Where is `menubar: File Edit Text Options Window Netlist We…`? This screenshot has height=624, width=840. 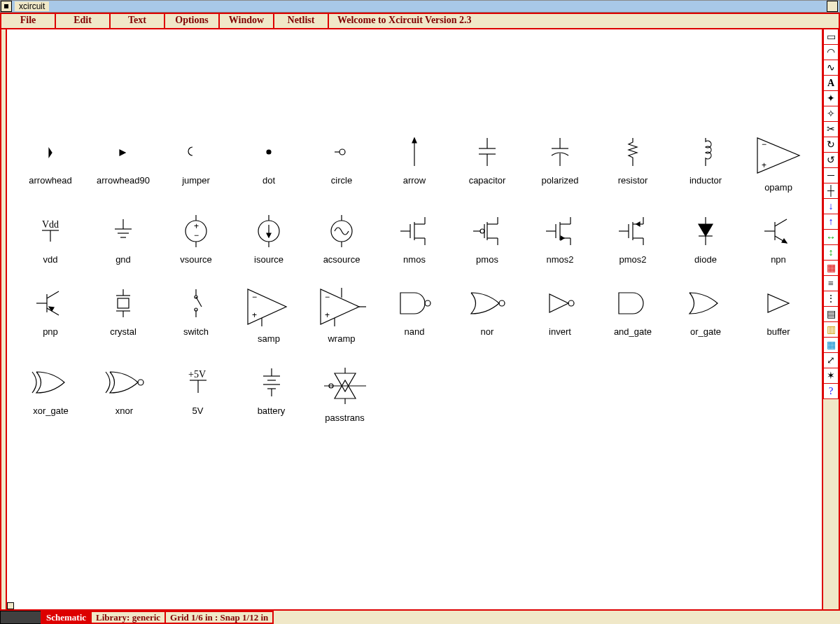 menubar: File Edit Text Options Window Netlist We… is located at coordinates (420, 21).